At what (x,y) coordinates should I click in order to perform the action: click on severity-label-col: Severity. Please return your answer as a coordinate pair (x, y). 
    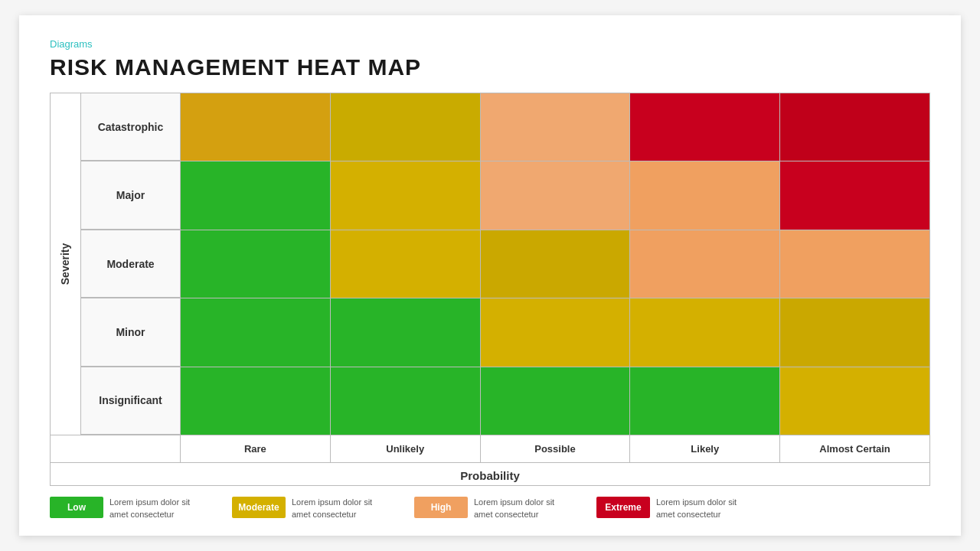
    Looking at the image, I should click on (66, 264).